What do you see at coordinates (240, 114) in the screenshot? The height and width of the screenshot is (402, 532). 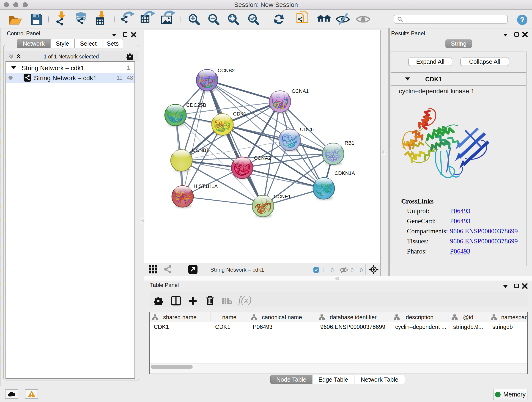 I see `svg-text: CDK1` at bounding box center [240, 114].